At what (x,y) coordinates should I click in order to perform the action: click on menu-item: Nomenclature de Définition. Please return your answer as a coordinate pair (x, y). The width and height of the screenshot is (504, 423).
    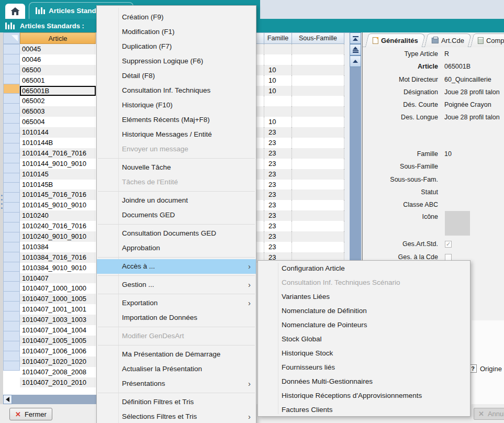
    Looking at the image, I should click on (364, 311).